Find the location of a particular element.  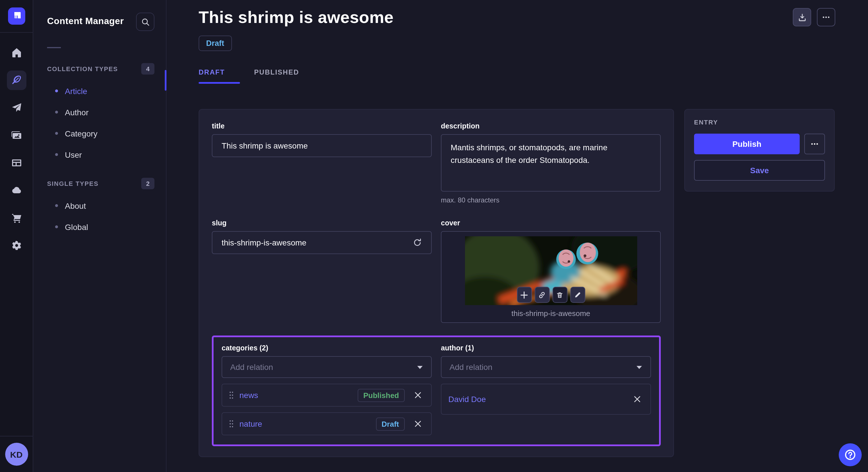

sidebar-item-article: Article is located at coordinates (106, 91).